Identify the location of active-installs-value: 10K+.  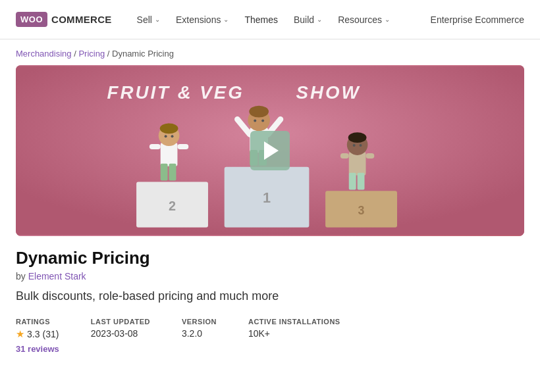
(294, 333).